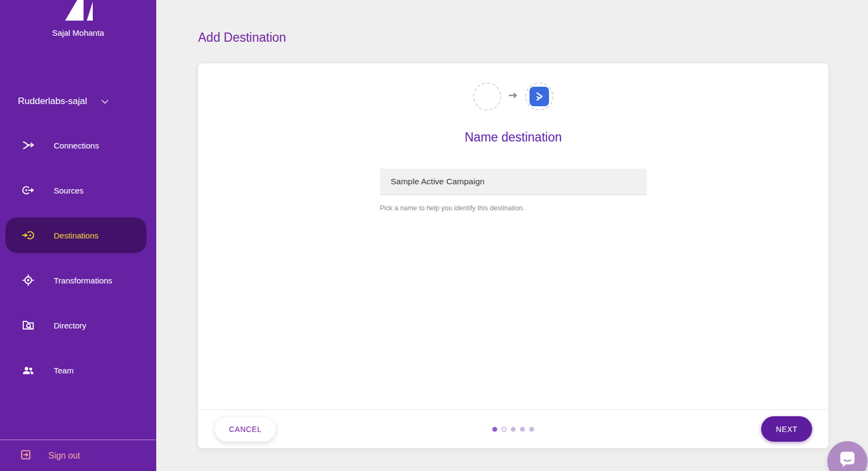 The image size is (868, 471). I want to click on team-icon, so click(28, 370).